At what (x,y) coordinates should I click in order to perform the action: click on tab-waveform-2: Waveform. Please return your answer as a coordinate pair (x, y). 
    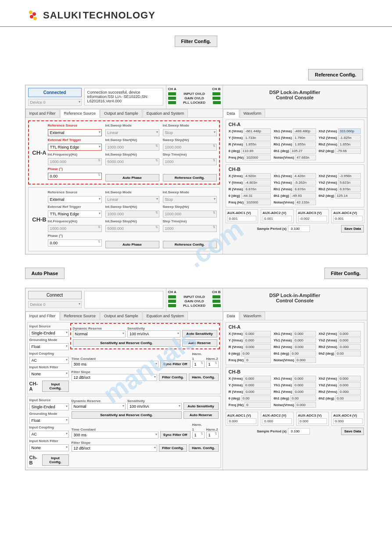
    Looking at the image, I should click on (253, 316).